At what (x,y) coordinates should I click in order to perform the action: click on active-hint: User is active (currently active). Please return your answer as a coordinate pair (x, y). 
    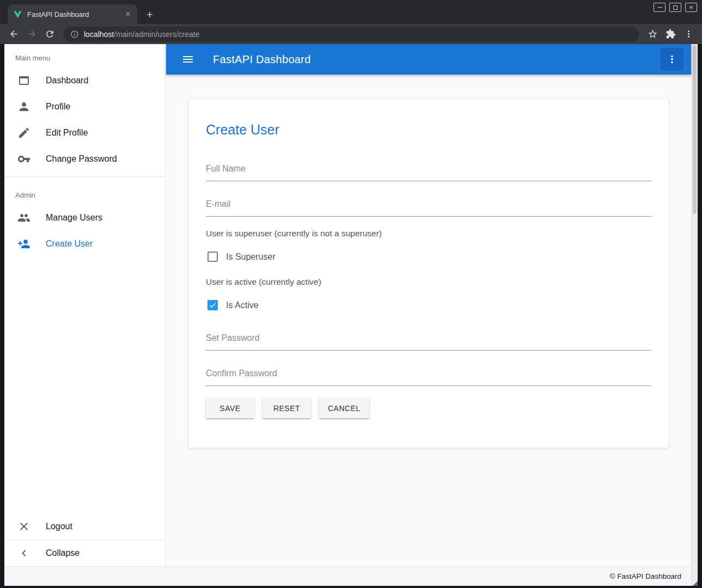
    Looking at the image, I should click on (429, 282).